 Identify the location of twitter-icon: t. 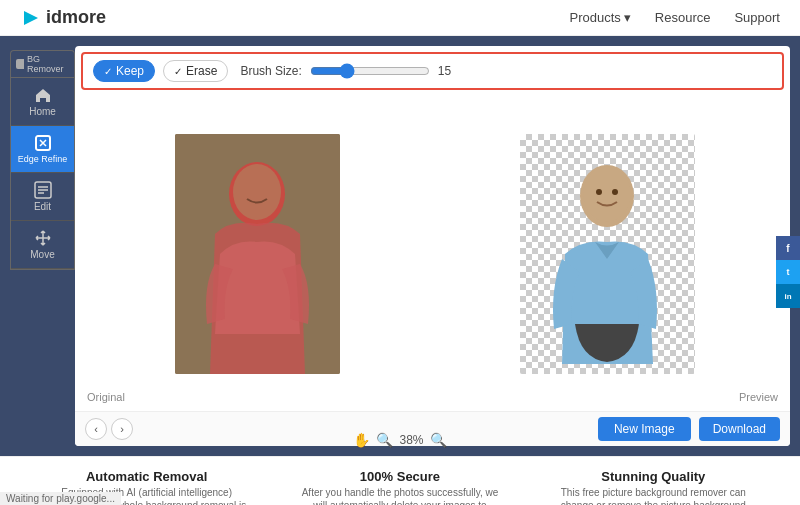
(788, 272).